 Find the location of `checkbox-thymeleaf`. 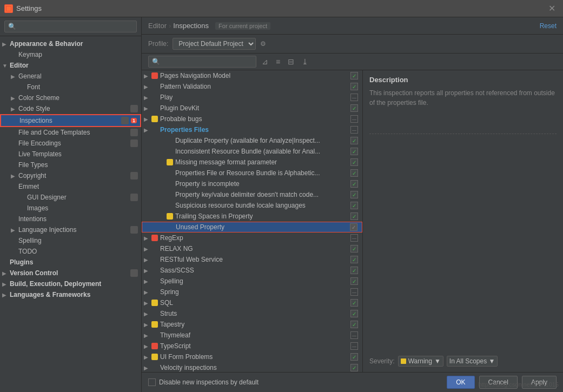

checkbox-thymeleaf is located at coordinates (354, 335).